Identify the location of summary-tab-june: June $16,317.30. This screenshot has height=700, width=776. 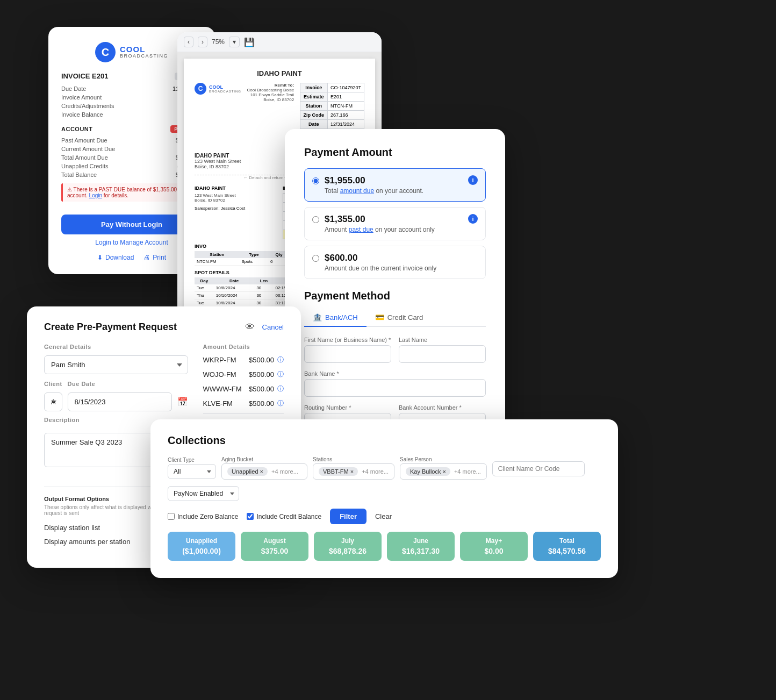
(421, 546).